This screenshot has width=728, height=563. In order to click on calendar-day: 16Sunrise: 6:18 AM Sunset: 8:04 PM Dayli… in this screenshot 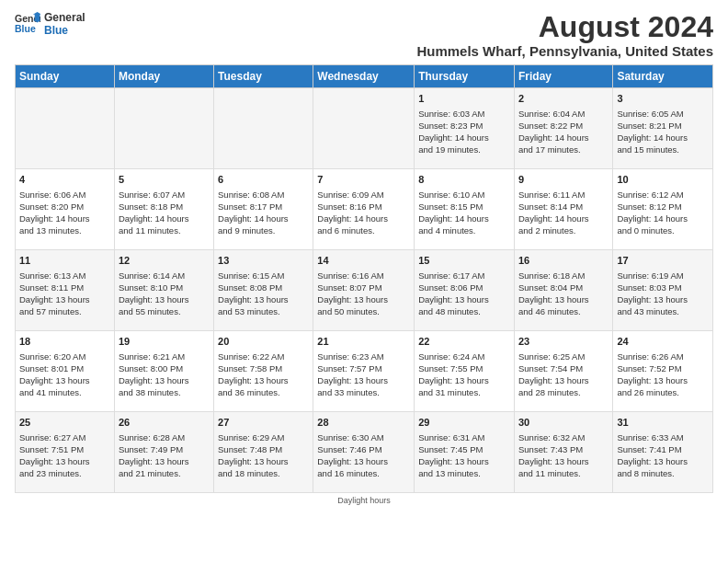, I will do `click(563, 291)`.